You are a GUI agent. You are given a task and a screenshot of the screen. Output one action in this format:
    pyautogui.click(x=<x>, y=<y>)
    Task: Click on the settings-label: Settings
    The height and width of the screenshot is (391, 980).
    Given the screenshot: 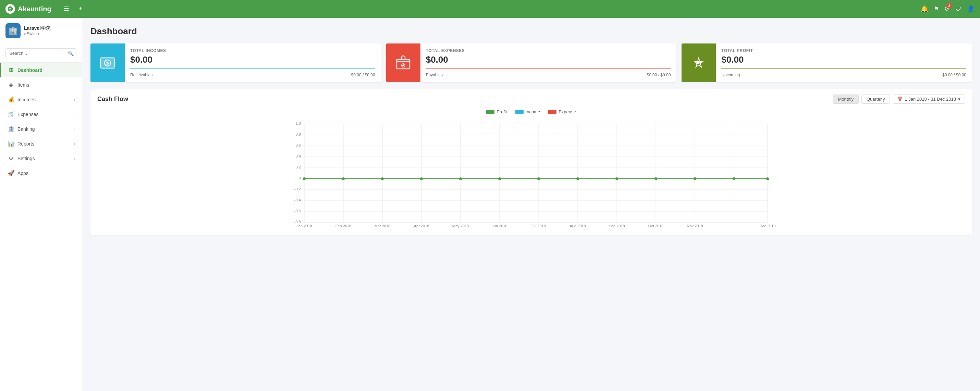 What is the action you would take?
    pyautogui.click(x=26, y=158)
    